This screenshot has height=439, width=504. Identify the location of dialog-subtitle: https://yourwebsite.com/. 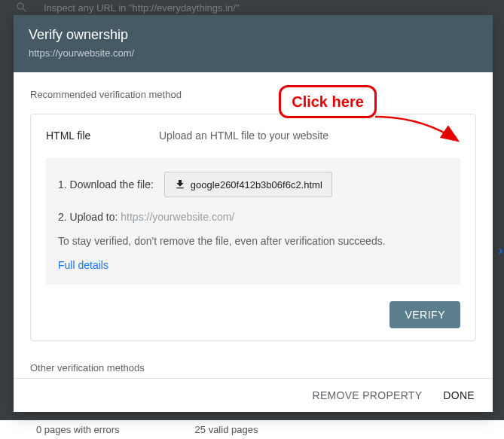
(253, 53).